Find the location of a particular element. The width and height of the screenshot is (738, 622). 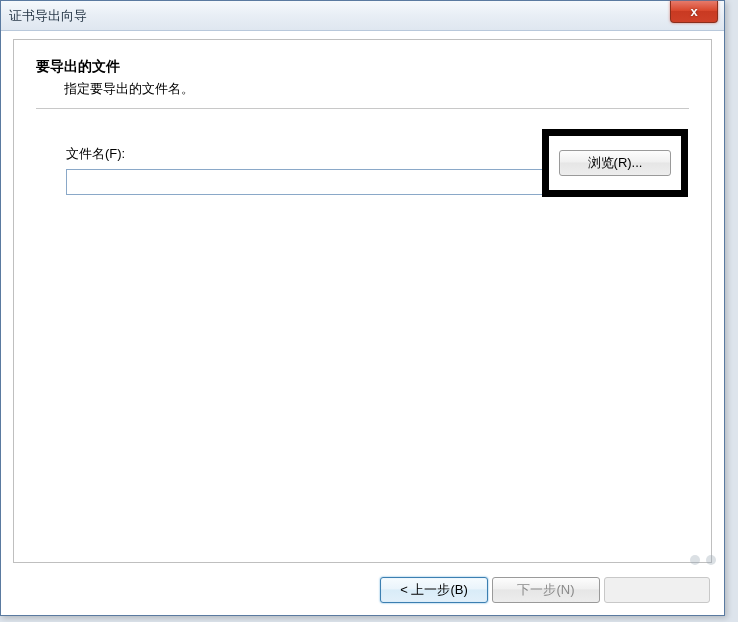

back-button: < 上一步(B) is located at coordinates (434, 590).